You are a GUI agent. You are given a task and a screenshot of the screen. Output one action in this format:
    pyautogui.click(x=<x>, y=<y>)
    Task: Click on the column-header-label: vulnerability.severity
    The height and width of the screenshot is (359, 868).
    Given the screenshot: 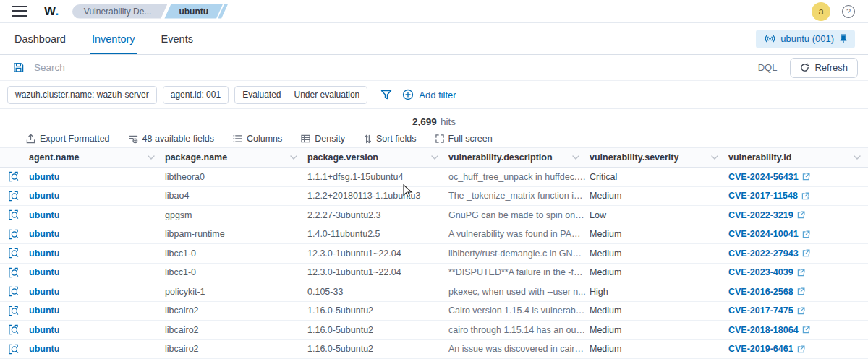 What is the action you would take?
    pyautogui.click(x=634, y=157)
    